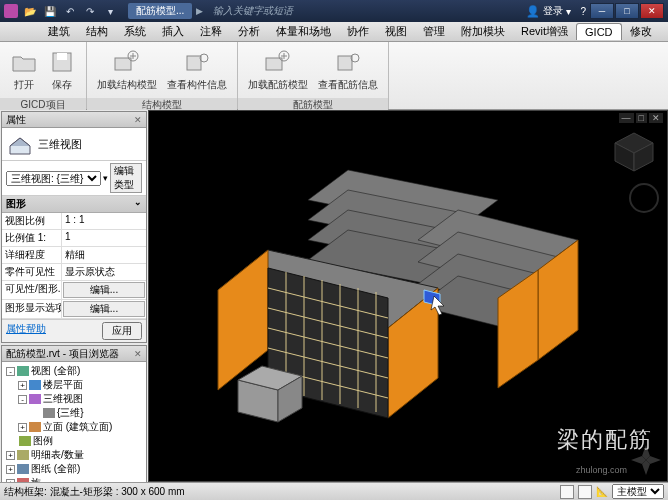 The height and width of the screenshot is (500, 668). I want to click on tab-addins: 附加模块, so click(483, 32).